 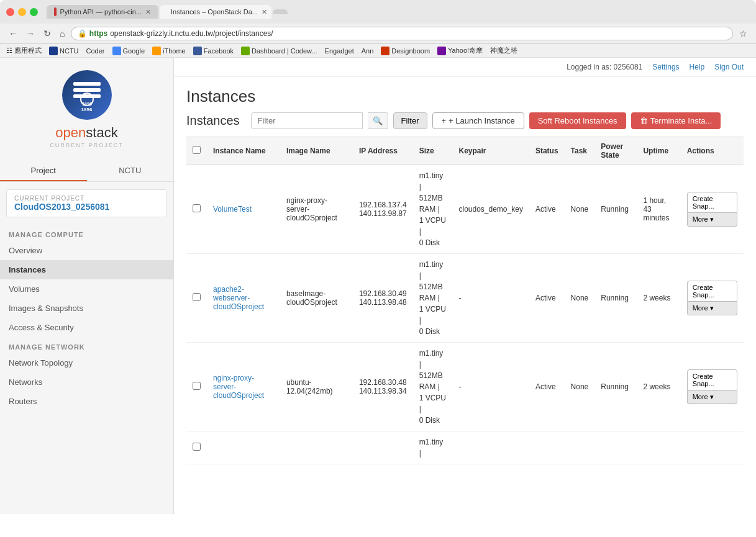 What do you see at coordinates (87, 401) in the screenshot?
I see `sidebar-item-routers: Routers` at bounding box center [87, 401].